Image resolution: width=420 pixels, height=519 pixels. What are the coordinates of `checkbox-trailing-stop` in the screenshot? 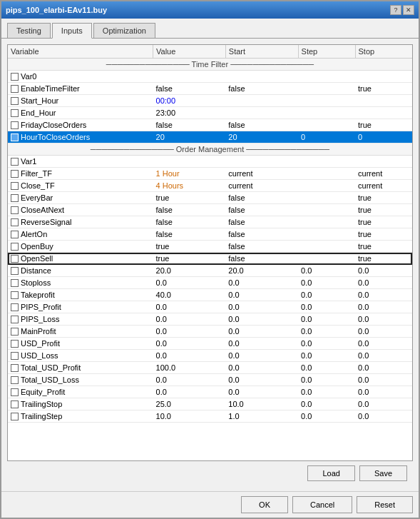 It's located at (14, 404).